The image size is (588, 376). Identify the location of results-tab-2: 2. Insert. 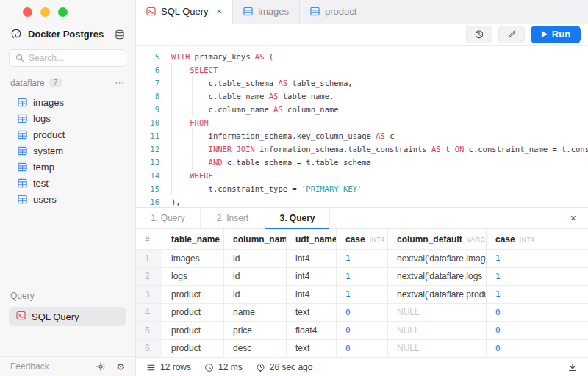
(233, 218).